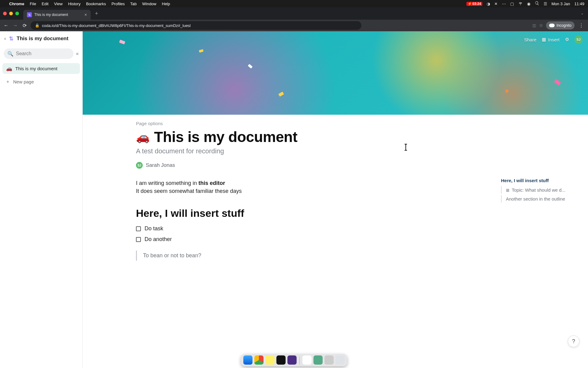 The width and height of the screenshot is (588, 368). I want to click on block-quote: To bean or not to bean?, so click(252, 256).